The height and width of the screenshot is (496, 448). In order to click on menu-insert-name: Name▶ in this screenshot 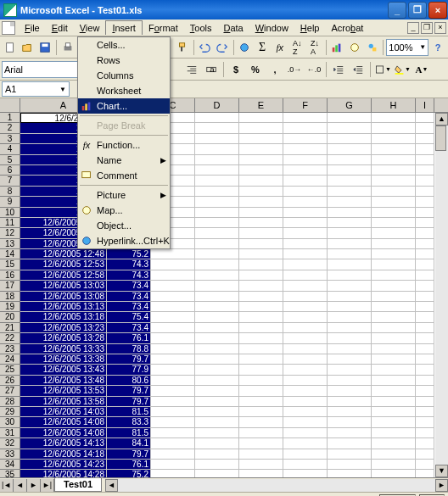, I will do `click(124, 160)`.